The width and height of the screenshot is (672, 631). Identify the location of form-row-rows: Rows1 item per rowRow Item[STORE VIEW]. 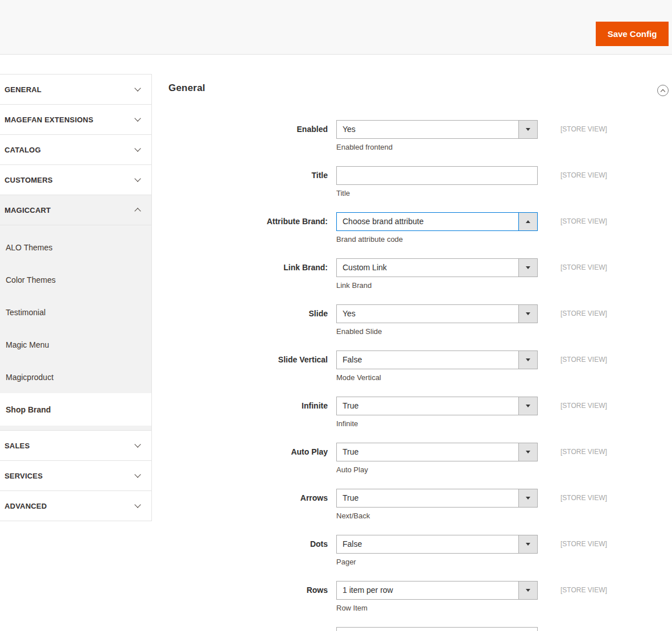
(420, 597).